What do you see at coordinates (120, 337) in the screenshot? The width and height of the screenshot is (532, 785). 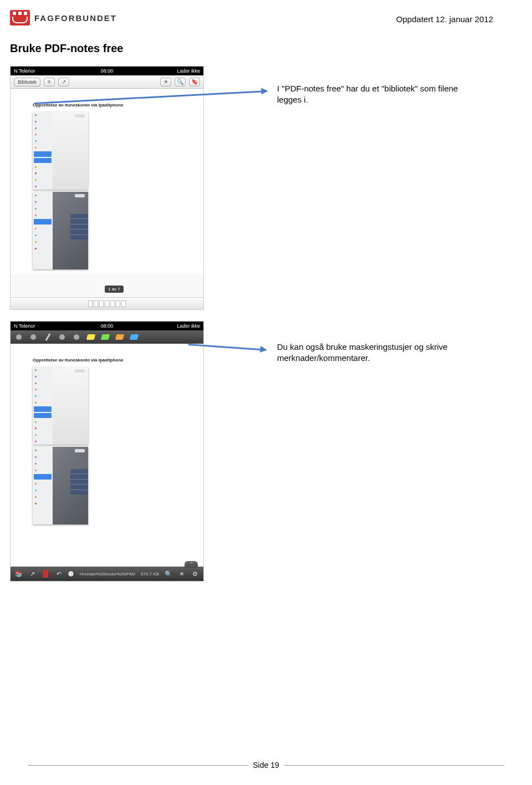 I see `highlighter-orange-icon` at bounding box center [120, 337].